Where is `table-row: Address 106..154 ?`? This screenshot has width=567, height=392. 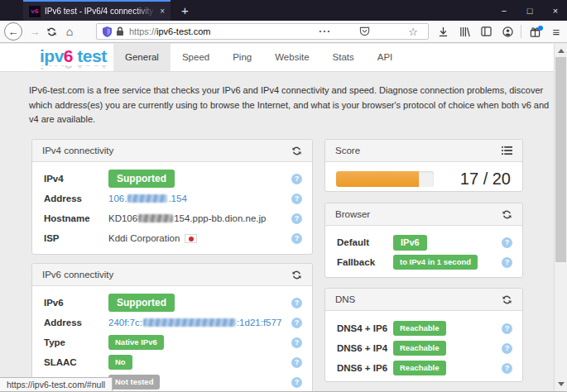
table-row: Address 106..154 ? is located at coordinates (173, 198).